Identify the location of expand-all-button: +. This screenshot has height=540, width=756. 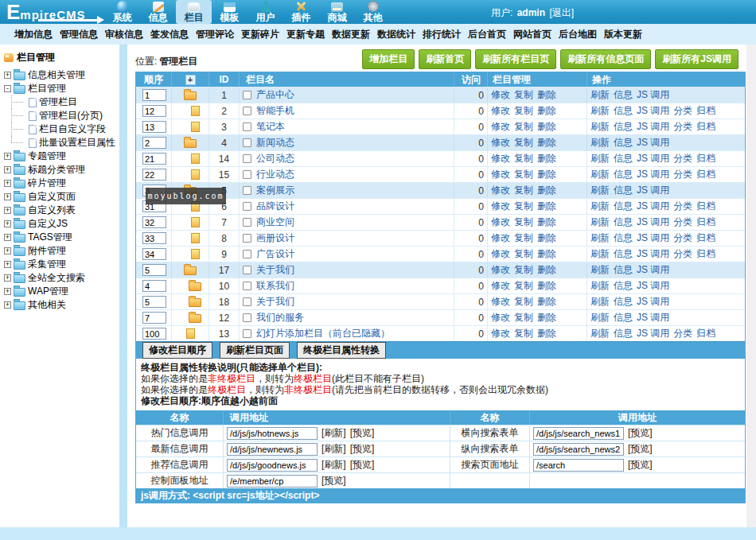
(191, 80).